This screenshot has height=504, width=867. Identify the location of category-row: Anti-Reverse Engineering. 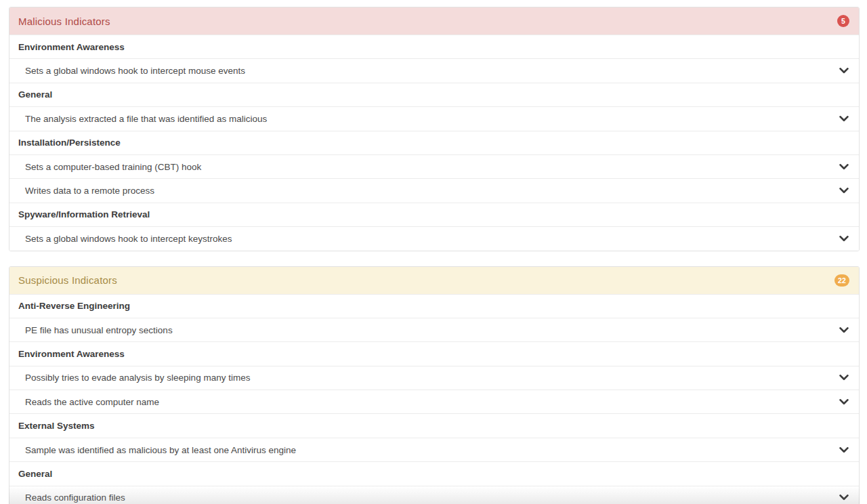
(434, 306).